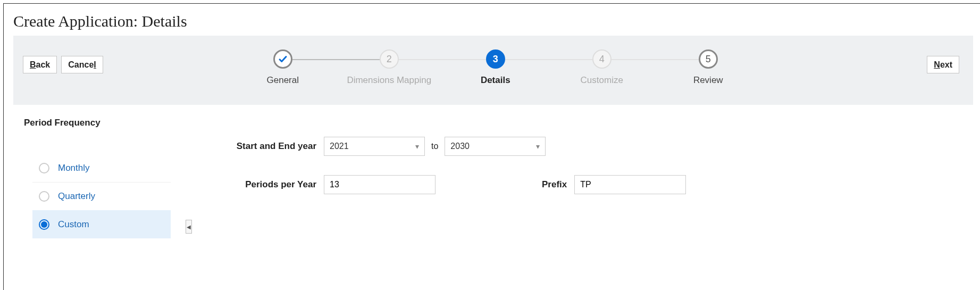  Describe the element at coordinates (602, 68) in the screenshot. I see `wizard-step-customize: 4 Customize` at that location.